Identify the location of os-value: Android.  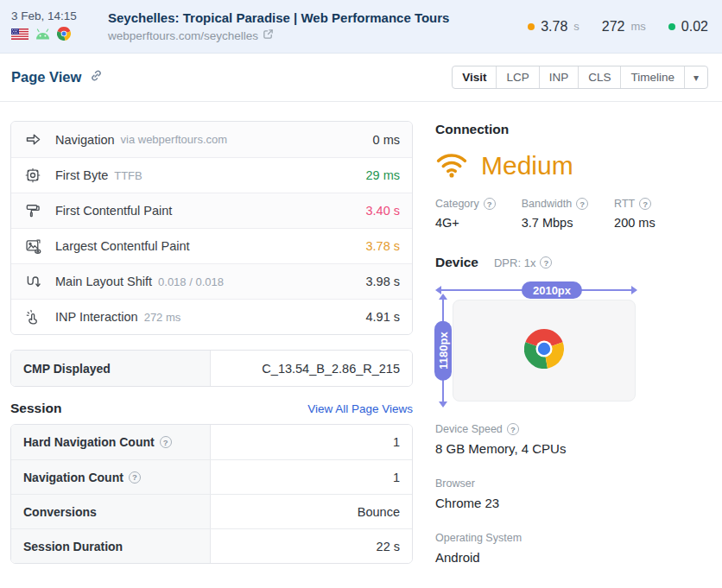
(572, 558).